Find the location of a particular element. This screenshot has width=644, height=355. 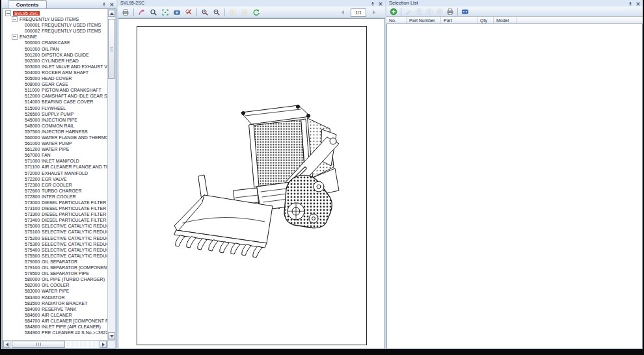

column-header-part: Part is located at coordinates (459, 20).